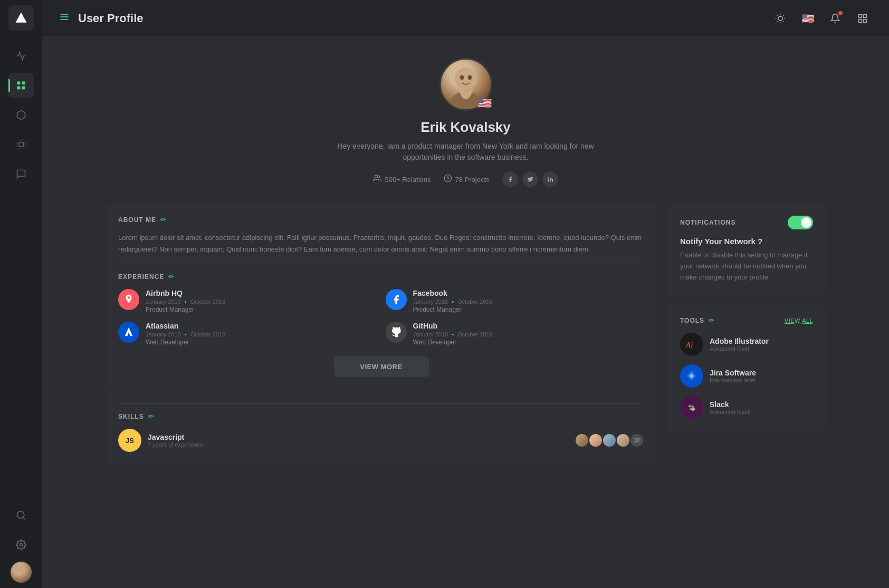  What do you see at coordinates (747, 242) in the screenshot?
I see `notifications-subtitle: Notify Your Network ?` at bounding box center [747, 242].